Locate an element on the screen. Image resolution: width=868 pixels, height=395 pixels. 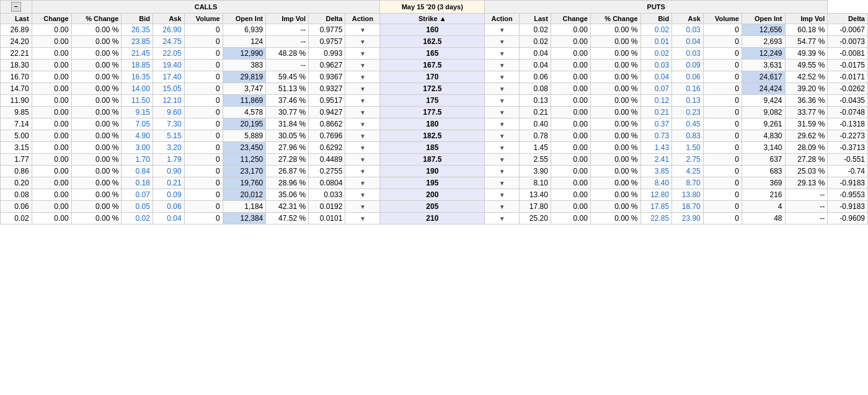
col-puts-delta: Delta is located at coordinates (848, 19).